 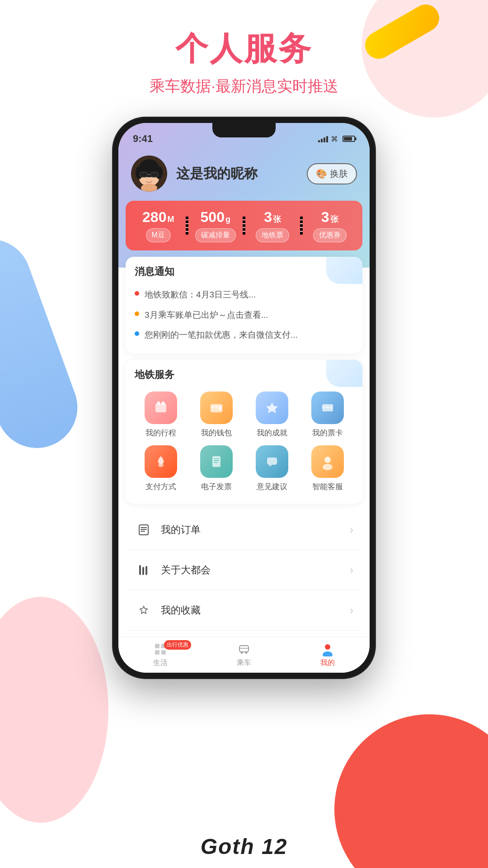 I want to click on status-icons: ⌘, so click(x=337, y=139).